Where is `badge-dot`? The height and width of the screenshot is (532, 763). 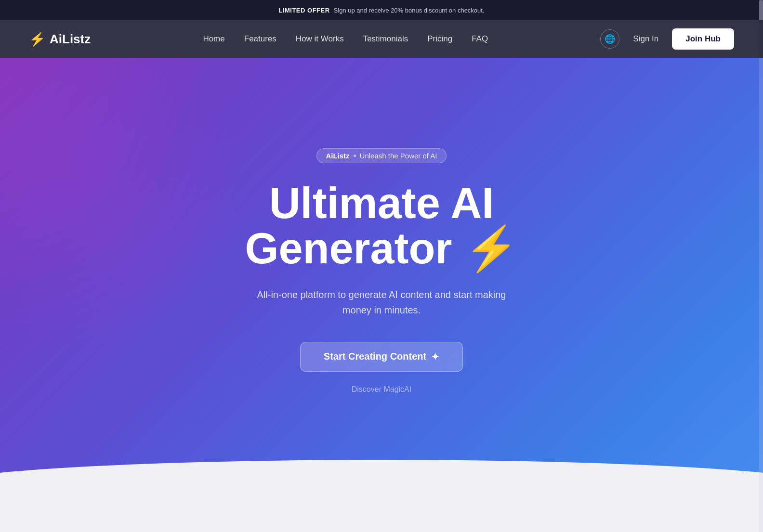
badge-dot is located at coordinates (355, 156).